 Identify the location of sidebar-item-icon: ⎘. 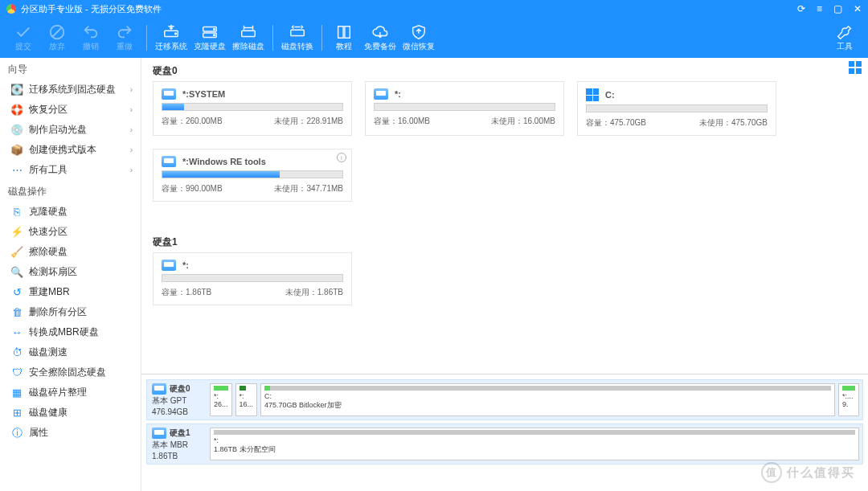
(17, 212).